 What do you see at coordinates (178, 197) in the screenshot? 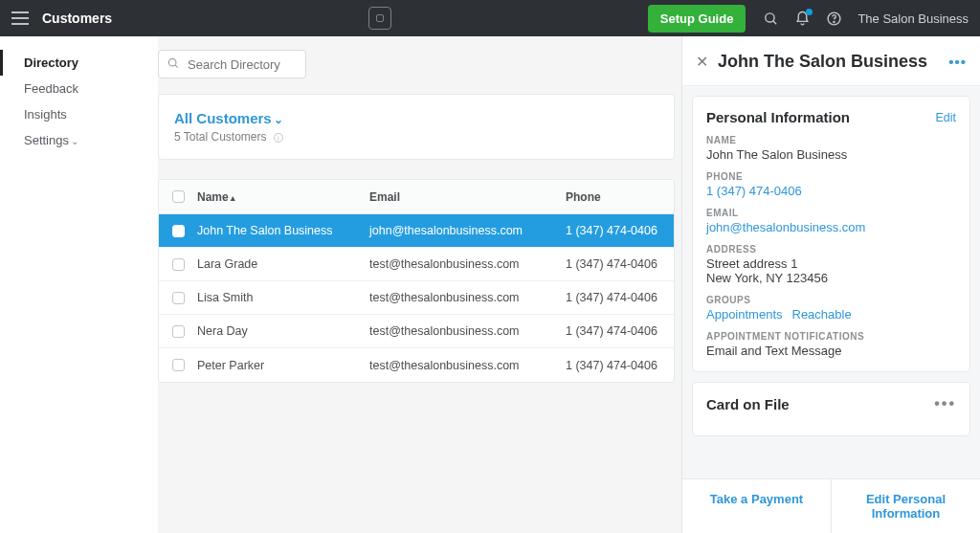
I see `select-all-checkbox` at bounding box center [178, 197].